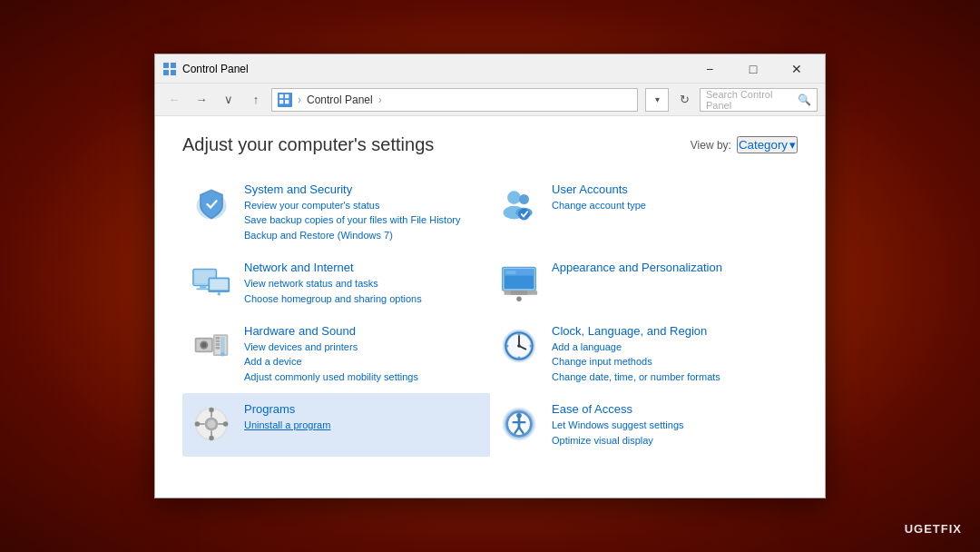  I want to click on cat-link: Choose homegroup and sharing options, so click(363, 300).